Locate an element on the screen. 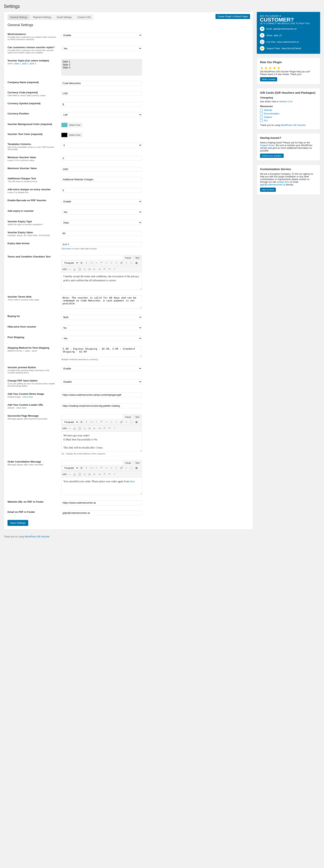 The width and height of the screenshot is (324, 868). style2-link: Style 2 is located at coordinates (25, 63).